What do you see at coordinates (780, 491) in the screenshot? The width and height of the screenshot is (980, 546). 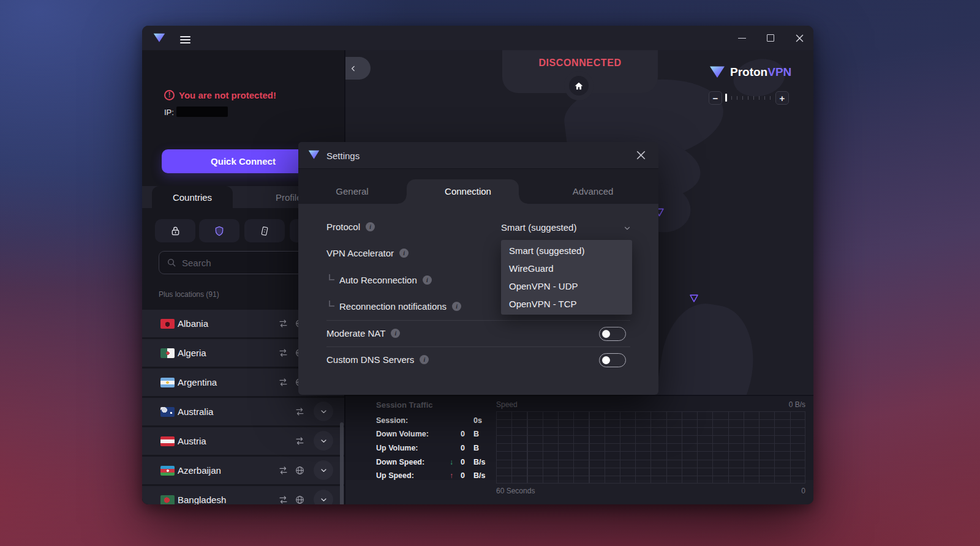 I see `speed-chart-min-label: 0` at bounding box center [780, 491].